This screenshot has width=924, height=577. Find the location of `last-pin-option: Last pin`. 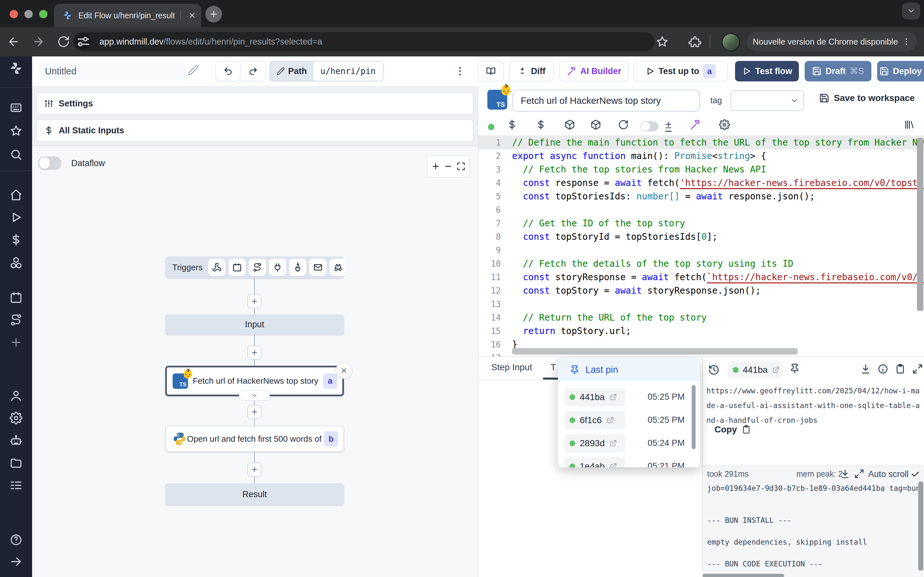

last-pin-option: Last pin is located at coordinates (629, 369).